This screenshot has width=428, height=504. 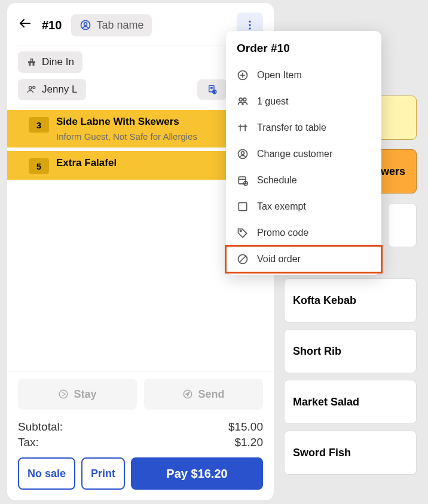 I want to click on tax-value: $1.20, so click(x=249, y=442).